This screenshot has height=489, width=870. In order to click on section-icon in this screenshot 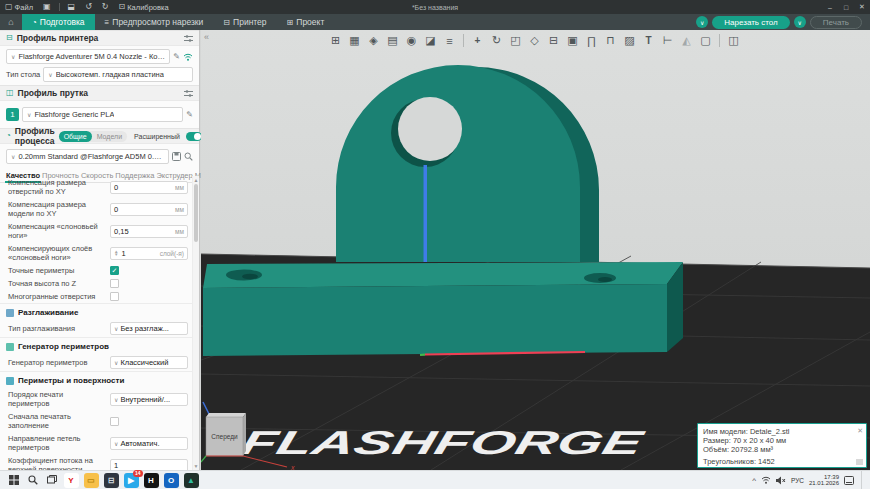, I will do `click(10, 381)`.